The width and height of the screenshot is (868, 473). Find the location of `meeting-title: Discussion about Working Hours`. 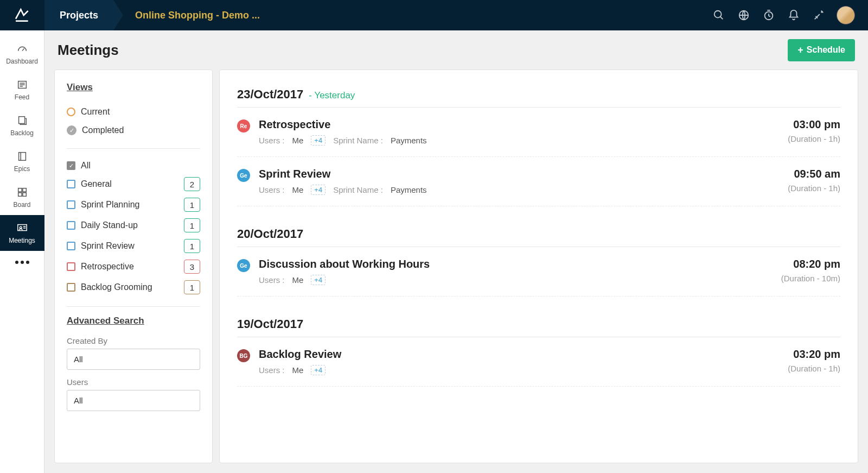

meeting-title: Discussion about Working Hours is located at coordinates (520, 264).